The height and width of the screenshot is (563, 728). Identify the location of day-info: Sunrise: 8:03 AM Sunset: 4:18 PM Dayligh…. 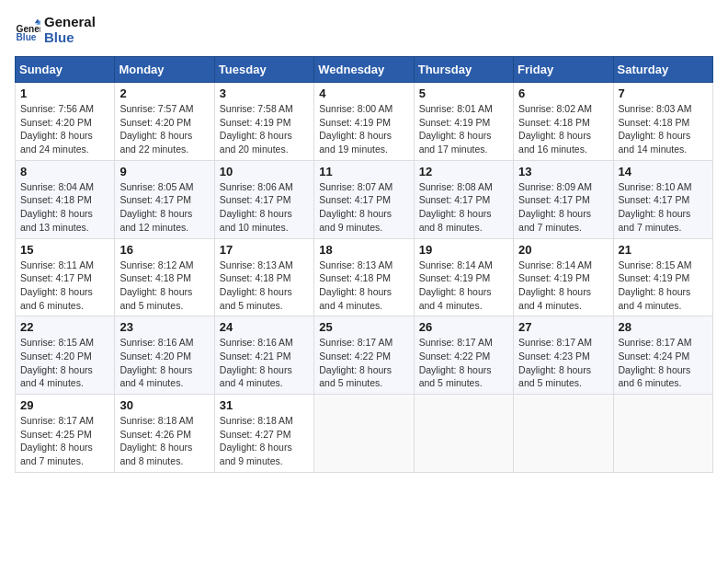
(664, 129).